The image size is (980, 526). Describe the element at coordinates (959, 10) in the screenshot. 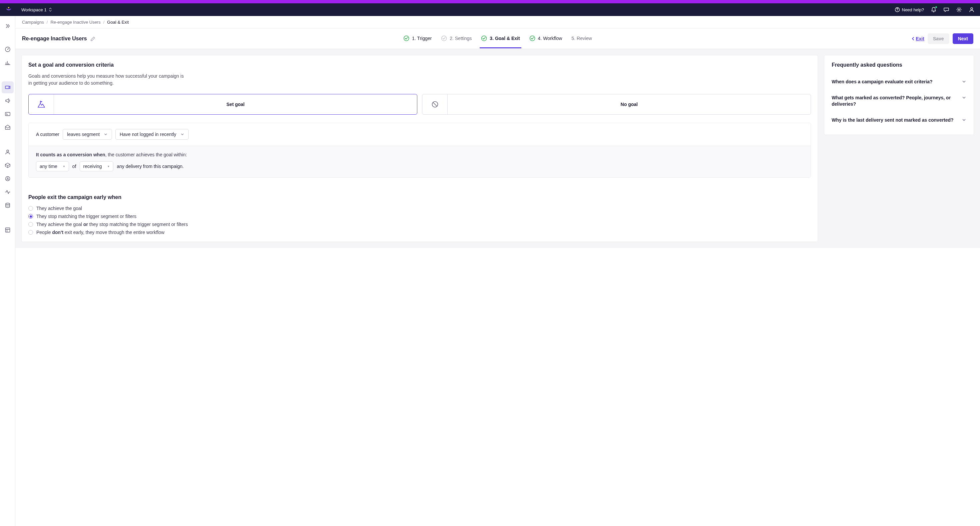

I see `settings-button` at that location.